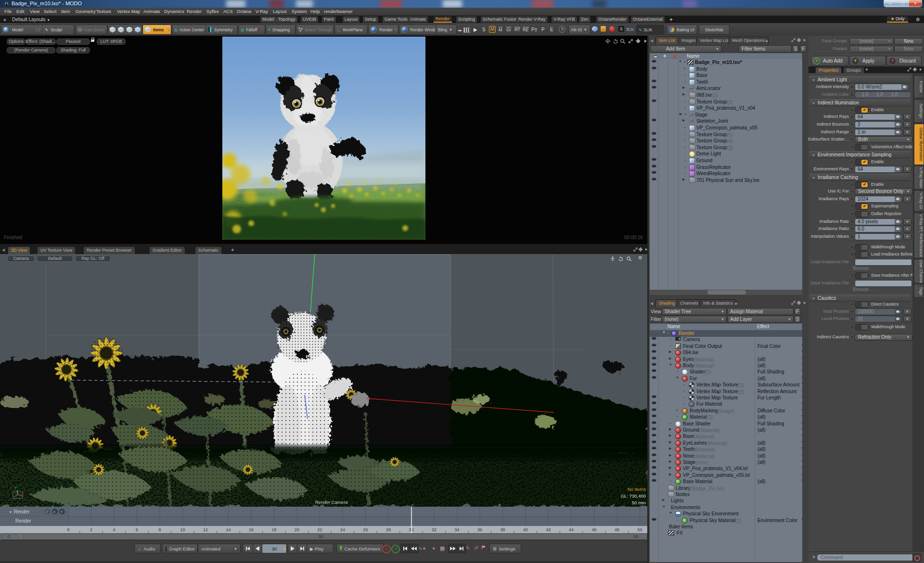 The height and width of the screenshot is (563, 924). What do you see at coordinates (617, 530) in the screenshot?
I see `svg-text: 48` at bounding box center [617, 530].